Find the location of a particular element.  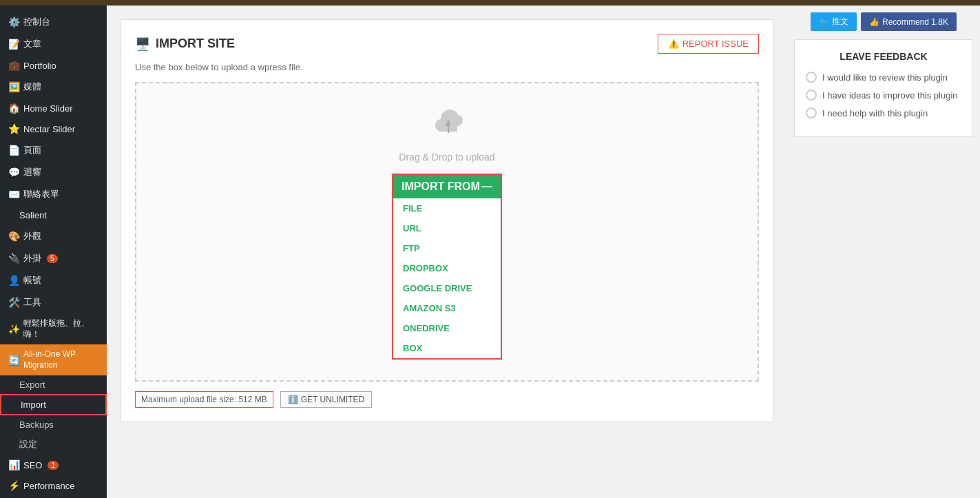

feedback-option-help: I need help with this plugin is located at coordinates (884, 113).